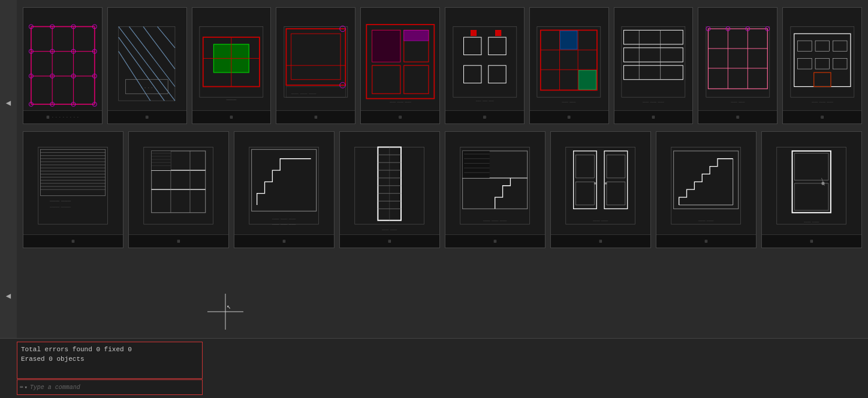 This screenshot has width=868, height=398. Describe the element at coordinates (110, 349) in the screenshot. I see `status-line-1: Total errors found 0 fixed 0` at that location.